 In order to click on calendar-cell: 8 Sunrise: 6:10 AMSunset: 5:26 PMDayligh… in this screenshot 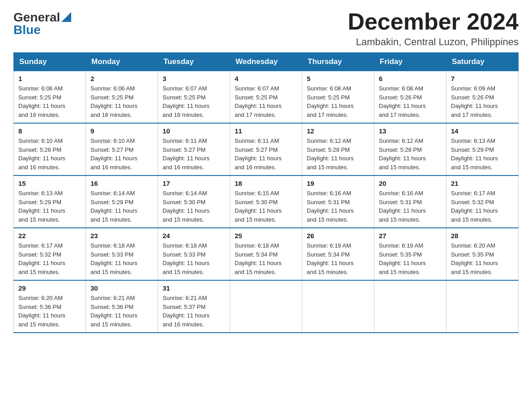, I will do `click(50, 150)`.